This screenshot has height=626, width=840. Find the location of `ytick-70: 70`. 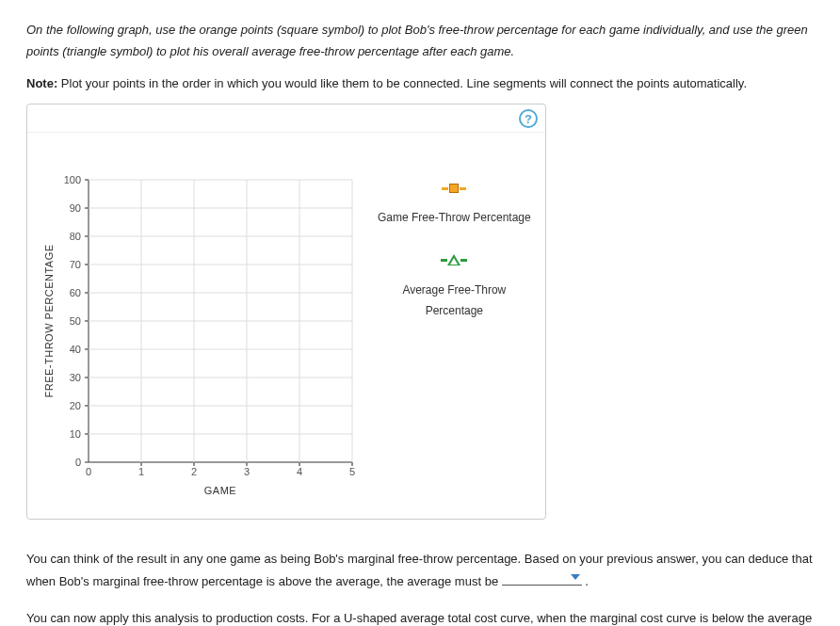

ytick-70: 70 is located at coordinates (75, 265).